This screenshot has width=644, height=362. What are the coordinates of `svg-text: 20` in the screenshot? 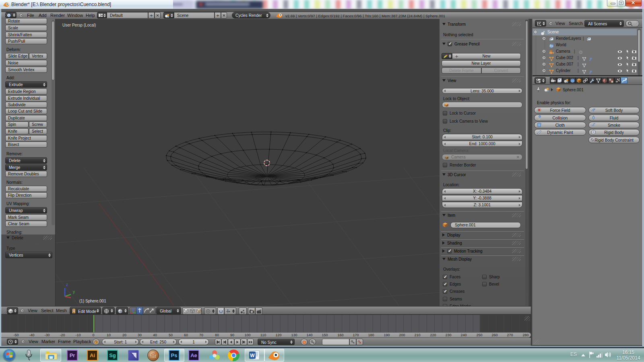 It's located at (124, 335).